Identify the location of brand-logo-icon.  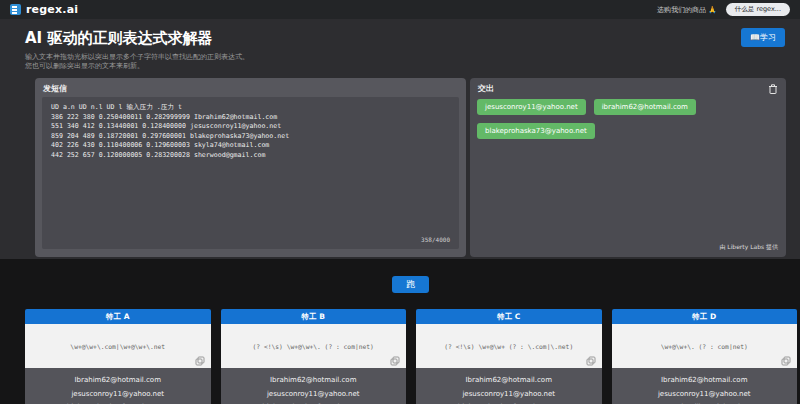
(16, 10).